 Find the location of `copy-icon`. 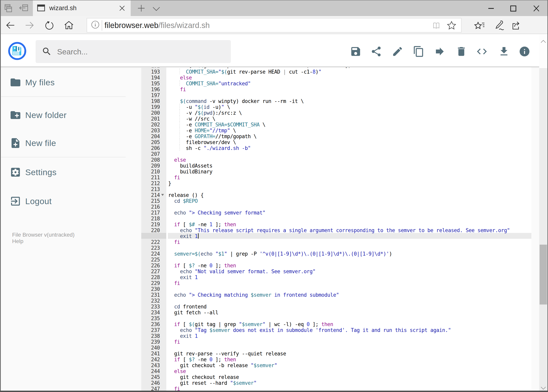

copy-icon is located at coordinates (419, 52).